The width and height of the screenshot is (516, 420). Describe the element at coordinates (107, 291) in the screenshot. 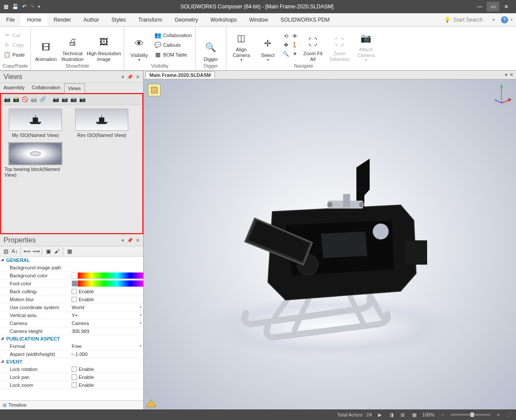

I see `value-back-culling: Enable` at that location.